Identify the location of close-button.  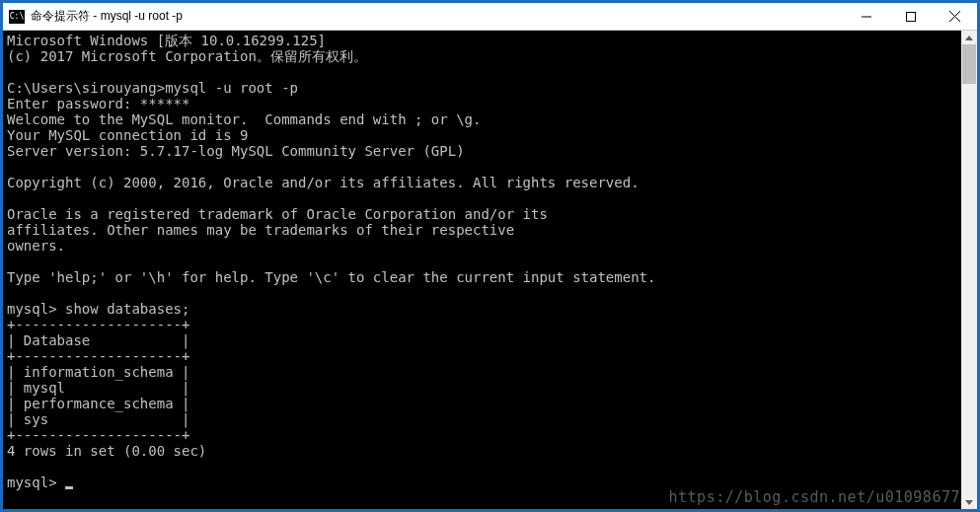
(955, 16).